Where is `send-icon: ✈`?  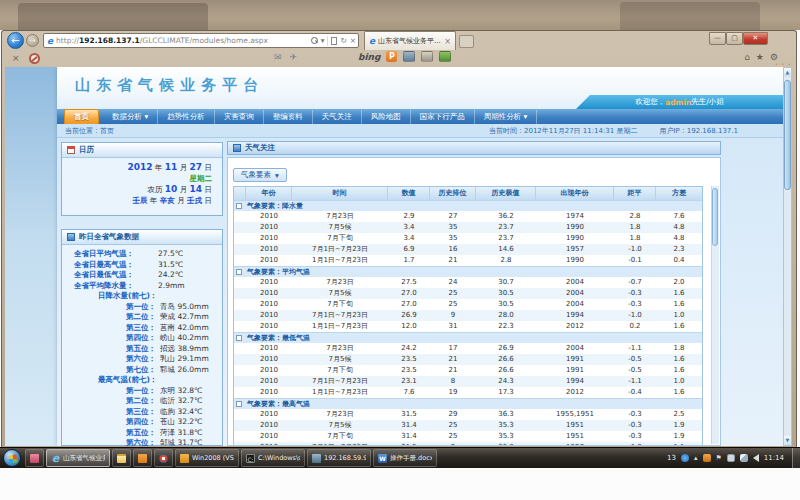 send-icon: ✈ is located at coordinates (294, 57).